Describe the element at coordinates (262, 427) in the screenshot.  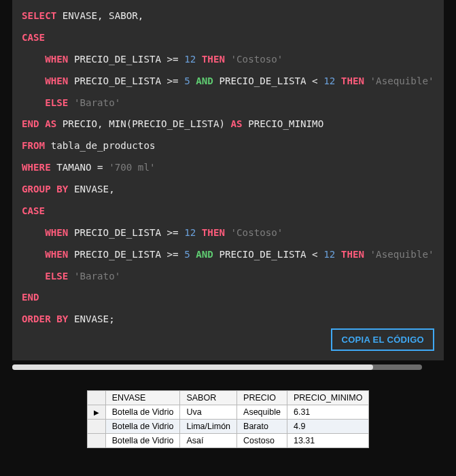
I see `cell: Barato` at that location.